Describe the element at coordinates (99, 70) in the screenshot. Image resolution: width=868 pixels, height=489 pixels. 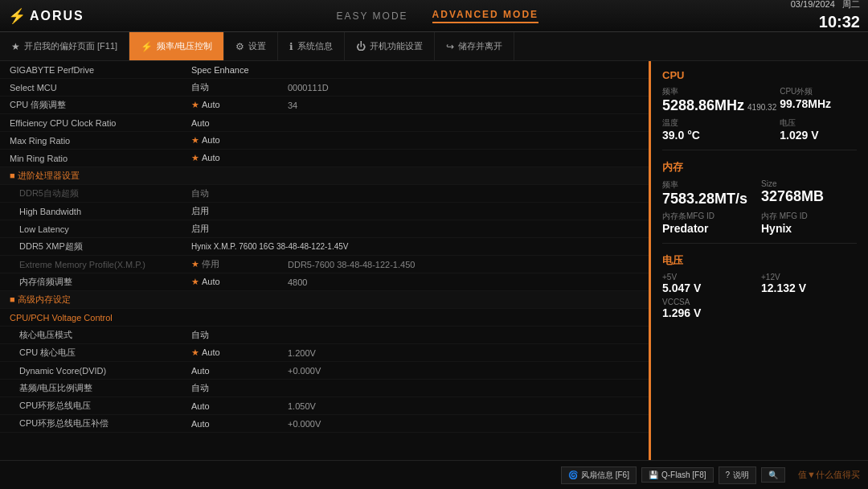
I see `label-spec-enhance: GIGABYTE PerfDrive` at that location.